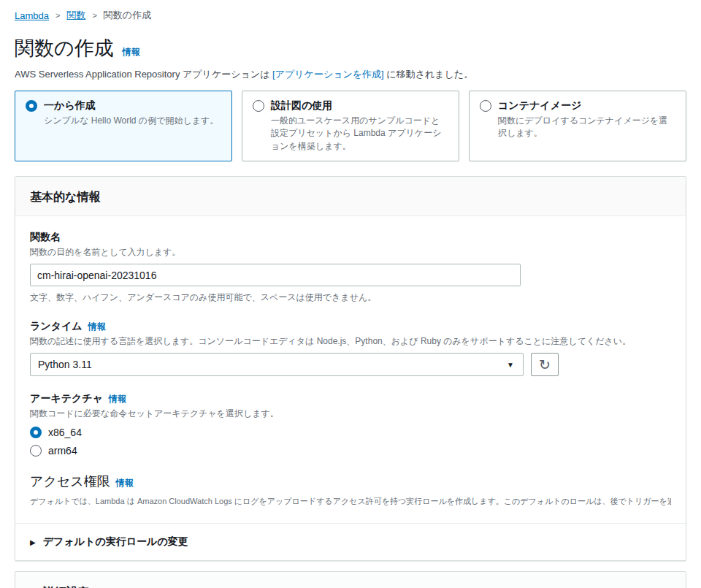  I want to click on runtime-select: Python 3.11 ▼, so click(277, 364).